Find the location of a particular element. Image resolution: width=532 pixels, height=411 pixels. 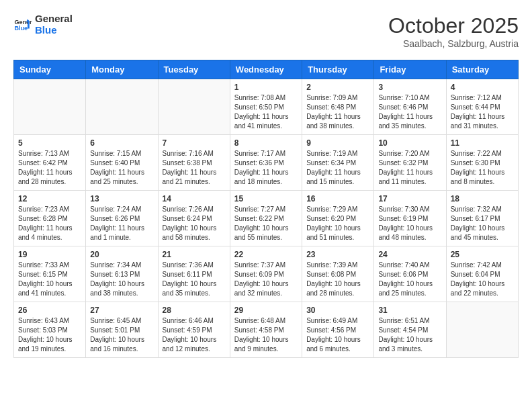

day-cell: 1Sunrise: 7:08 AM Sunset: 6:50 PM Daylig… is located at coordinates (266, 107).